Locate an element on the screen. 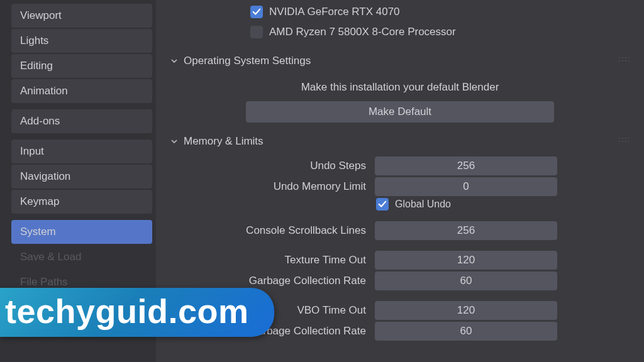  cycles-device-list: NVIDIA GeForce RTX 4070 AMD Ryzen 7 5800… is located at coordinates (400, 22).